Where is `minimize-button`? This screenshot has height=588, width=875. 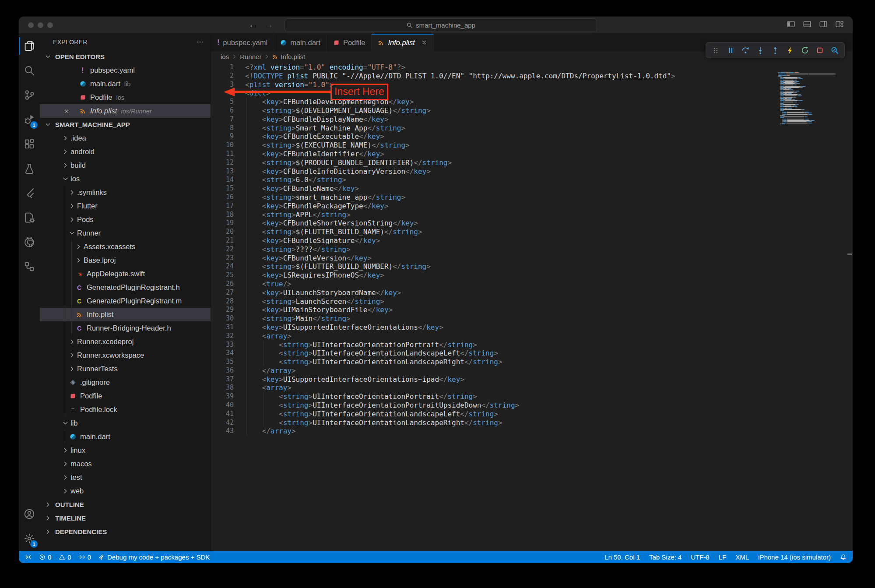
minimize-button is located at coordinates (40, 25).